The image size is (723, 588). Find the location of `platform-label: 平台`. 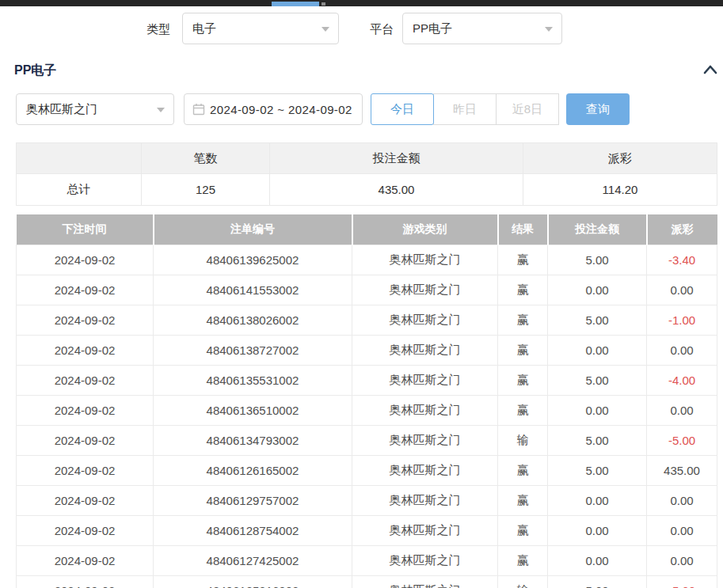

platform-label: 平台 is located at coordinates (382, 30).